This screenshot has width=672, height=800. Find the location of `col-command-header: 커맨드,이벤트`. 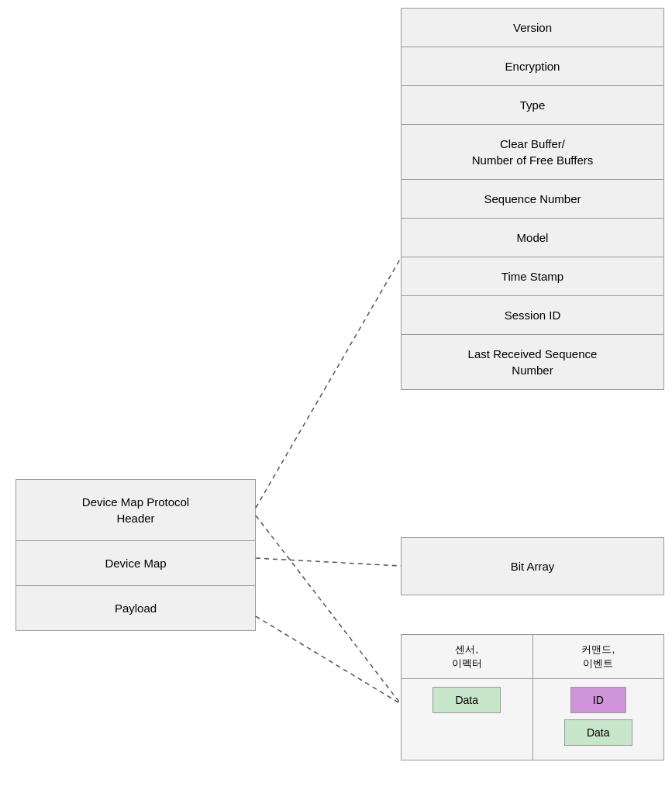

col-command-header: 커맨드,이벤트 is located at coordinates (598, 657).